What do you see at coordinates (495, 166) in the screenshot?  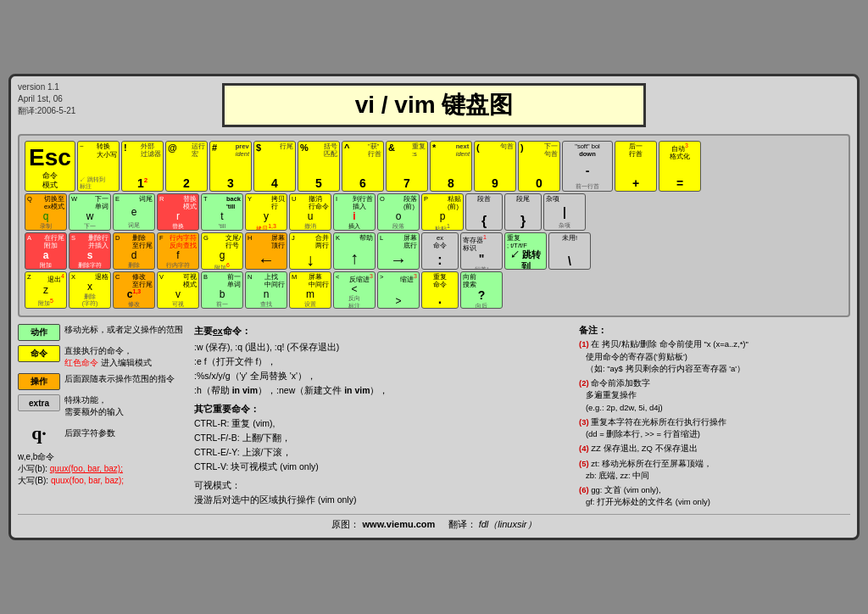 I see `key-9: ( 句首 9` at bounding box center [495, 166].